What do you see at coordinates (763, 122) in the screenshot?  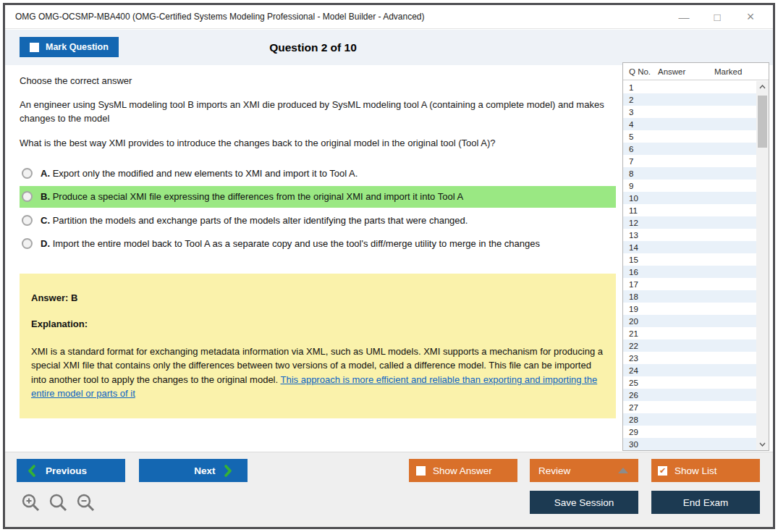 I see `scrollbar-thumb` at bounding box center [763, 122].